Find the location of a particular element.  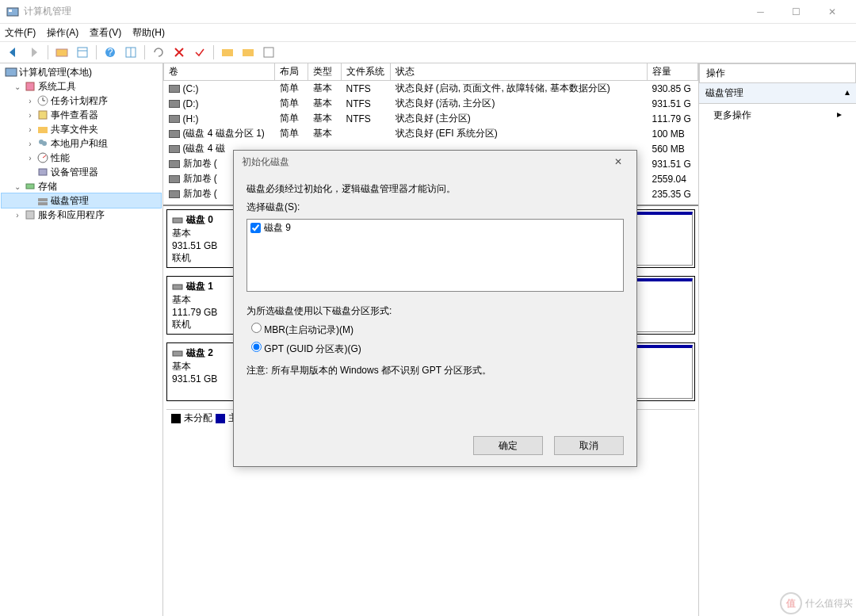

tree-device-manager: 设备管理器 is located at coordinates (81, 172).